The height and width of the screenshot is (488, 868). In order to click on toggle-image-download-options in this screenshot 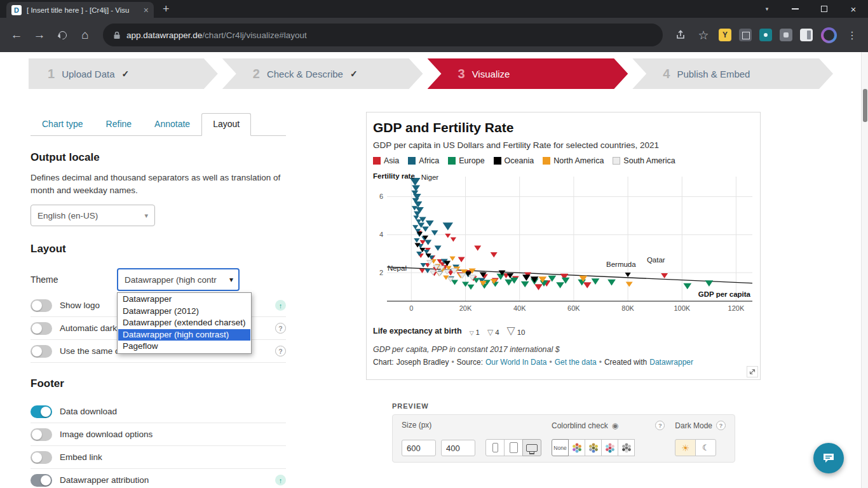, I will do `click(41, 435)`.